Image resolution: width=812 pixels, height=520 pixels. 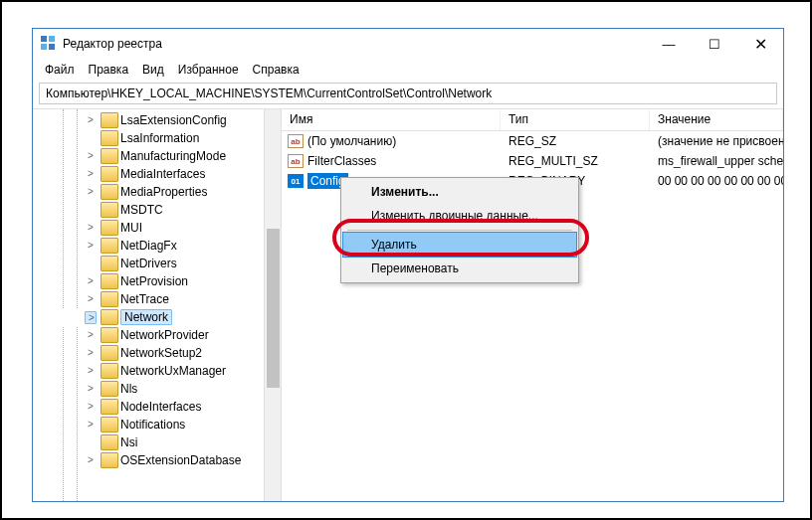 What do you see at coordinates (163, 156) in the screenshot?
I see `tree-item-manufacturingmode: >ManufacturingMode` at bounding box center [163, 156].